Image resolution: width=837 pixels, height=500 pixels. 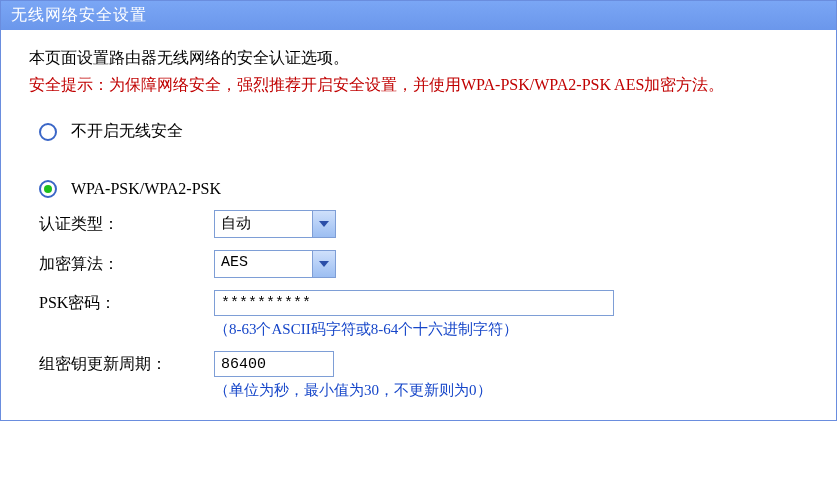 I want to click on cipher-select: AES, so click(x=275, y=264).